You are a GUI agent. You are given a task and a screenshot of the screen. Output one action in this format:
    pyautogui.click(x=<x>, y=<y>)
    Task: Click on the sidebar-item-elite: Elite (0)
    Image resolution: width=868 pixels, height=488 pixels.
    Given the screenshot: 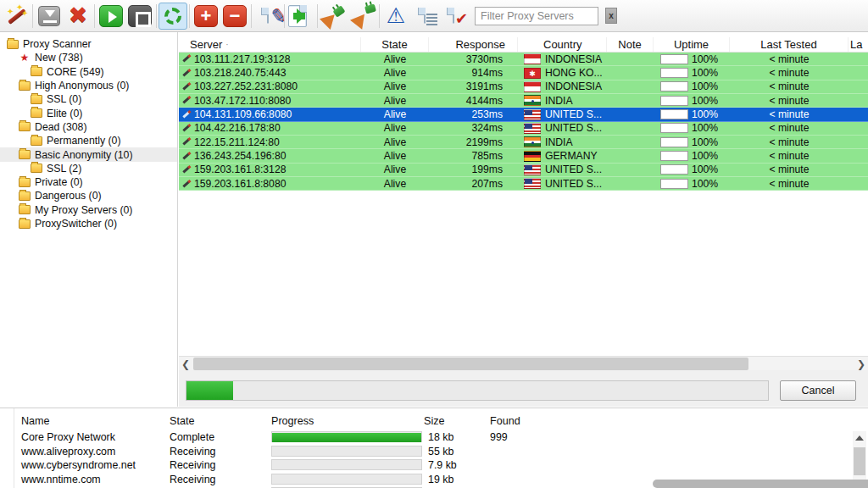 What is the action you would take?
    pyautogui.click(x=88, y=113)
    